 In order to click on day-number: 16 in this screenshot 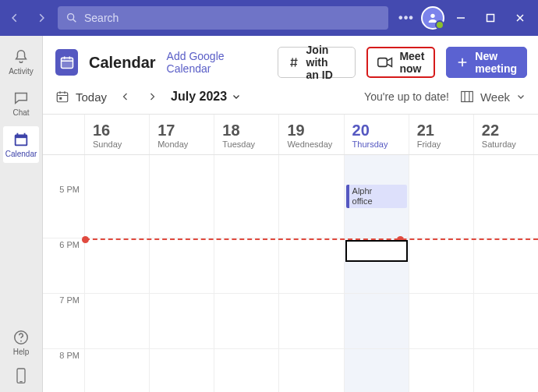, I will do `click(117, 131)`.